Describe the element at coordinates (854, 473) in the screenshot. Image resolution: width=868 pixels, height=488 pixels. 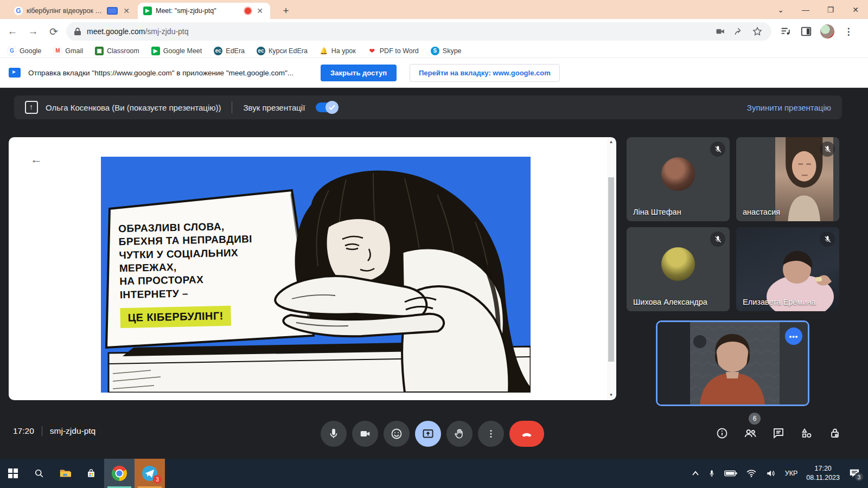
I see `action-center-button: 3` at that location.